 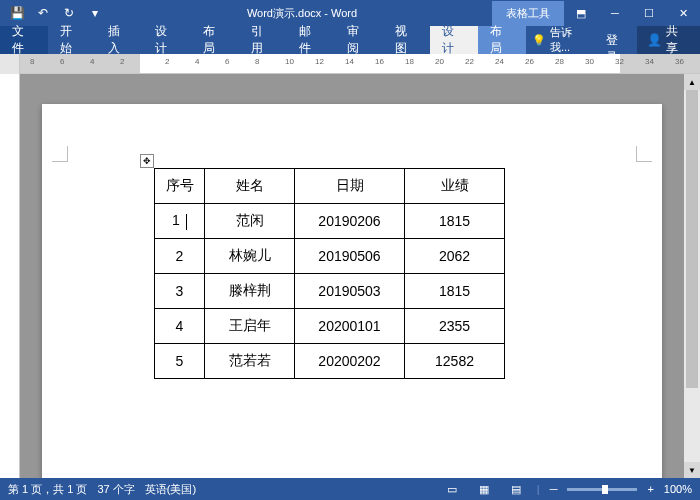 What do you see at coordinates (350, 326) in the screenshot?
I see `table-cell: 20200101` at bounding box center [350, 326].